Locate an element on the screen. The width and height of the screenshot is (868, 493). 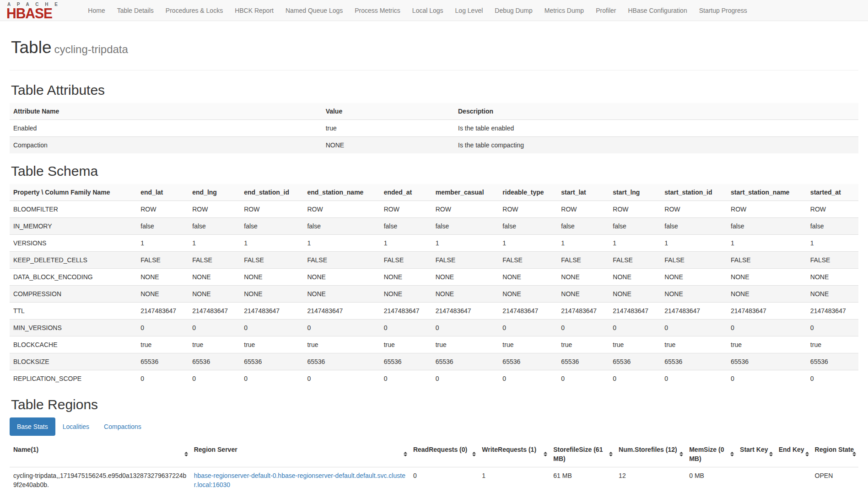
nav-item-procedures-locks: Procedures & Locks is located at coordinates (194, 11).